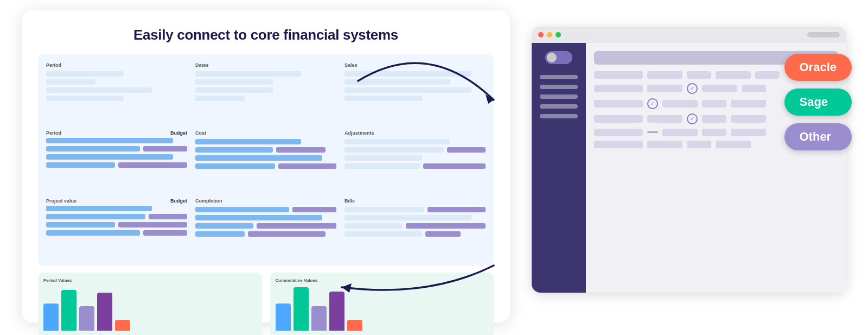 The image size is (868, 335). Describe the element at coordinates (266, 92) in the screenshot. I see `ss-section-dates-header: Dates` at that location.